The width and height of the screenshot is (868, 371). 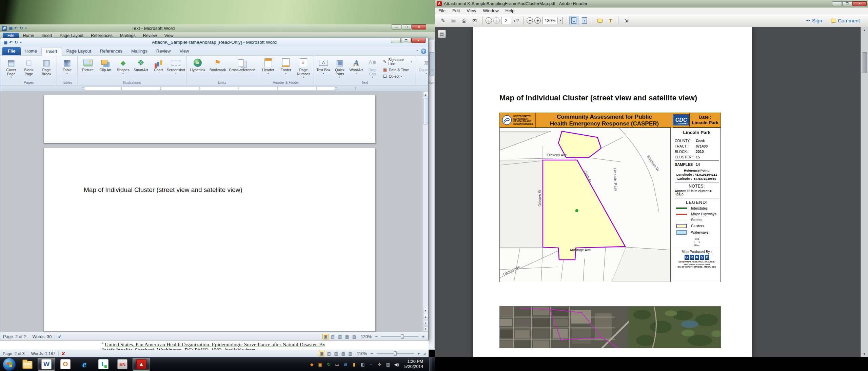 What do you see at coordinates (11, 68) in the screenshot?
I see `cover-page-button: Cover Page▾` at bounding box center [11, 68].